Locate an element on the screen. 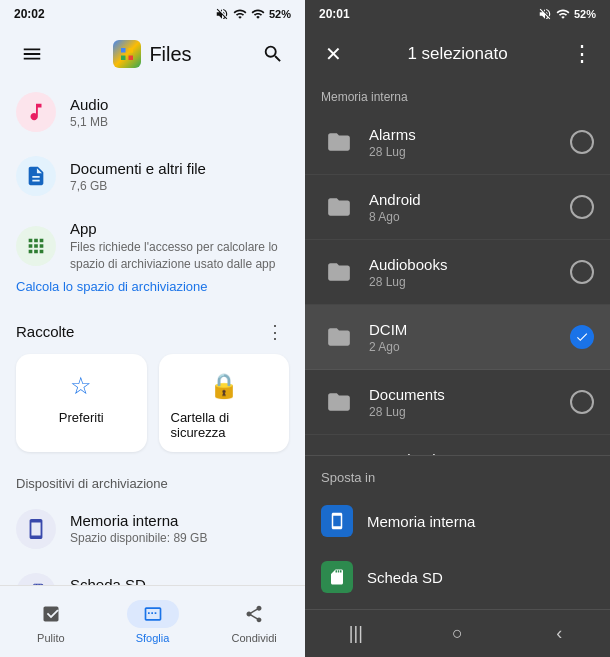 The width and height of the screenshot is (610, 657). folder-dcim-name: DCIM is located at coordinates (470, 330).